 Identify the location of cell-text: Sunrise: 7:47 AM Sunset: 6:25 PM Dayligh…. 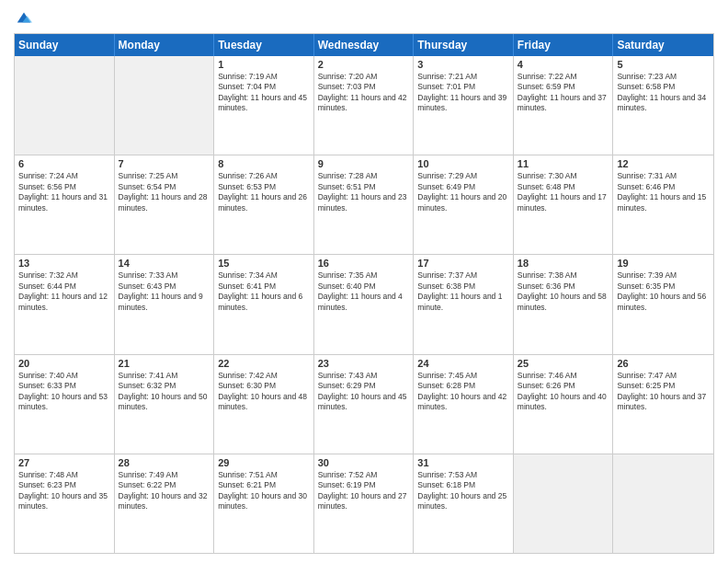
(664, 392).